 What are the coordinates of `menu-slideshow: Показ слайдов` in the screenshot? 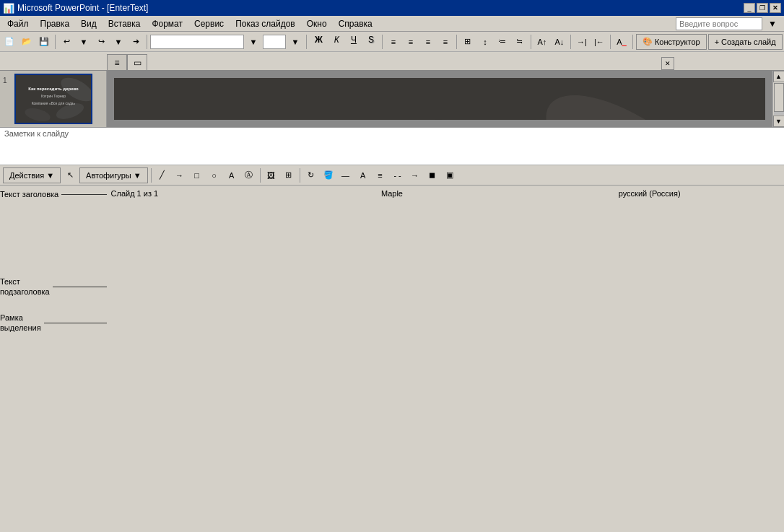 It's located at (266, 24).